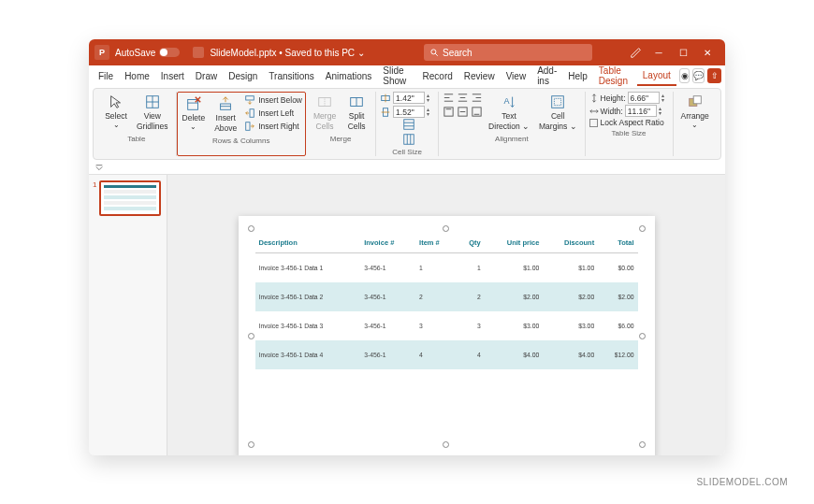 This screenshot has width=814, height=504. I want to click on table-cell: $12.00, so click(618, 355).